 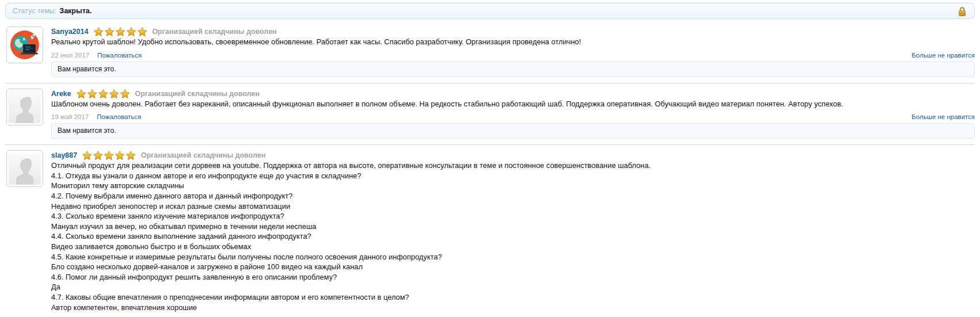 I want to click on post-date: 19 май 2017, so click(x=70, y=117).